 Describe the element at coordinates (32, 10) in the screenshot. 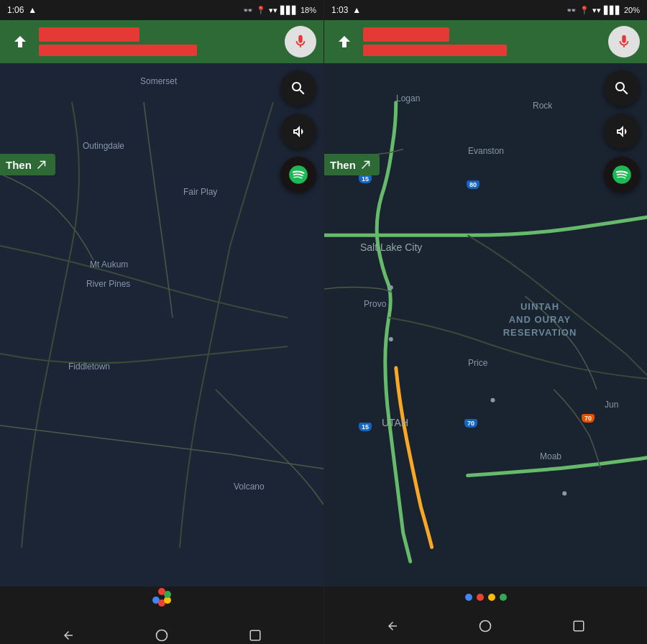

I see `nav-arrow-icon-left: ▲` at that location.